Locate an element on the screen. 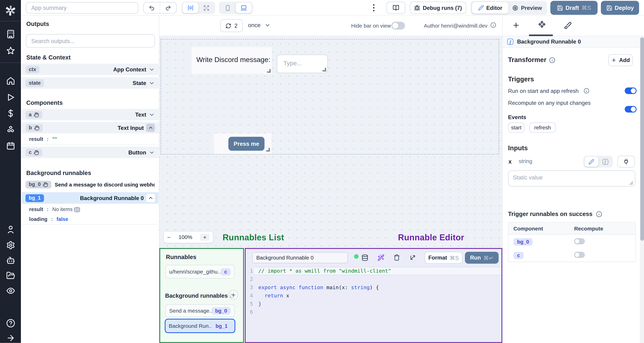 The height and width of the screenshot is (343, 644). zoom-out-button: − is located at coordinates (169, 237).